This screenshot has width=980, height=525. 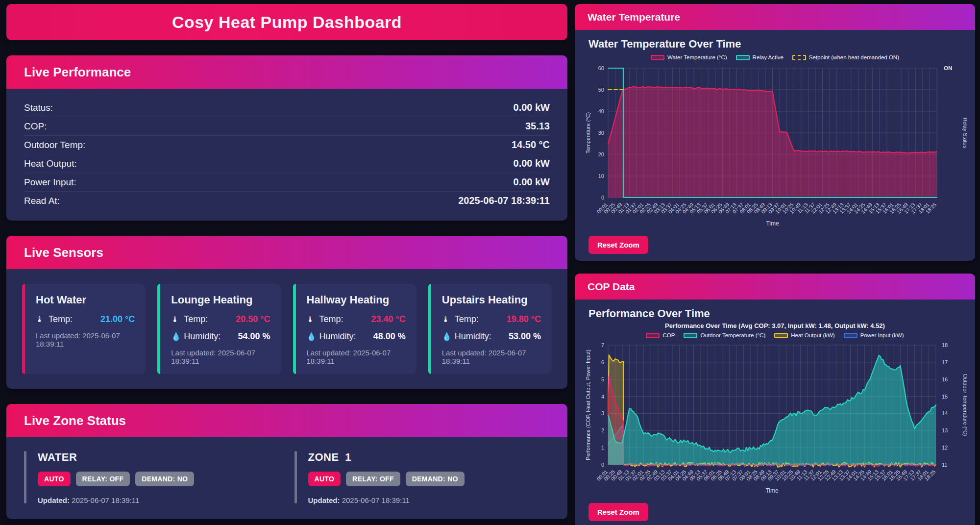 I want to click on water-chart-section-title: Water Temperature Over Time, so click(x=778, y=44).